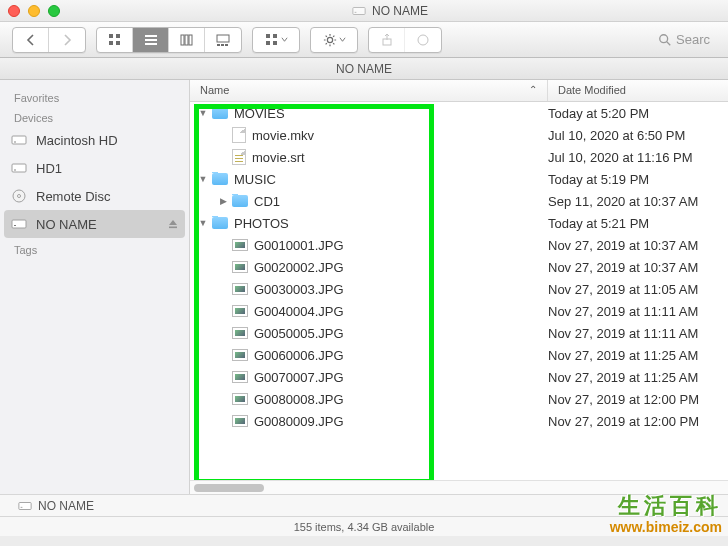 Image resolution: width=728 pixels, height=546 pixels. I want to click on toolbar: Searc, so click(364, 40).